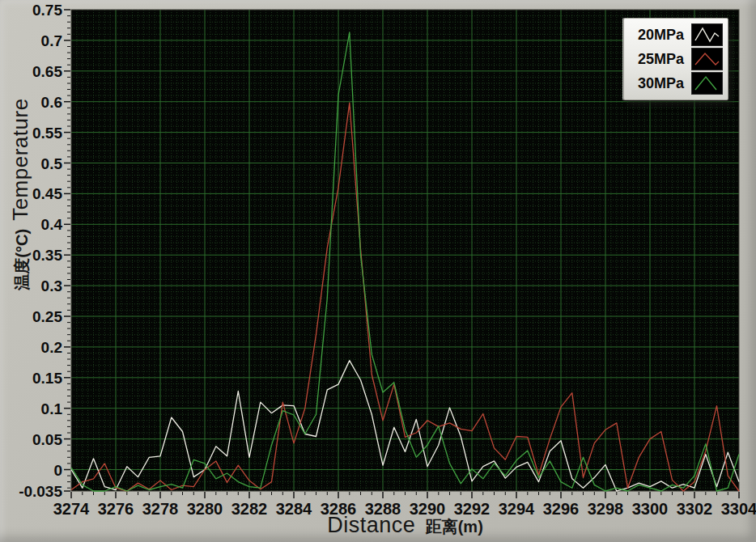 The width and height of the screenshot is (756, 542). I want to click on x-axis-title: Distance 距离(m), so click(405, 526).